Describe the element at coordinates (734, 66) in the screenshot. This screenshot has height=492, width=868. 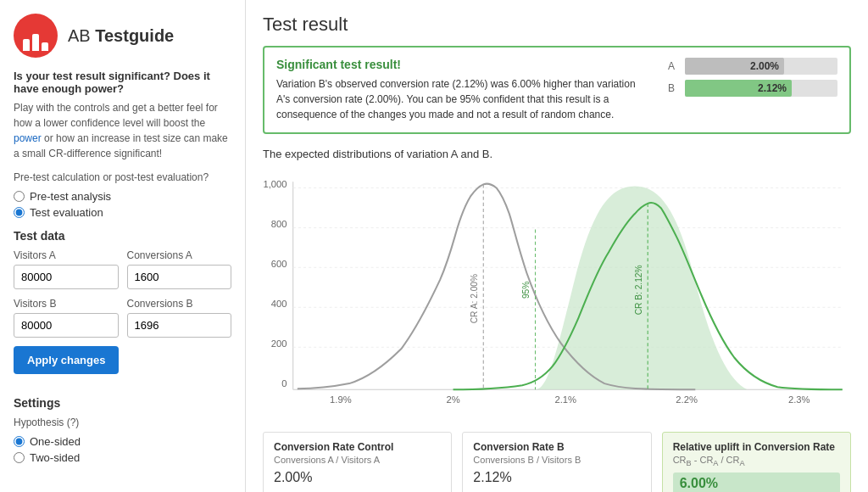
I see `bar-fill-a: 2.00%` at that location.